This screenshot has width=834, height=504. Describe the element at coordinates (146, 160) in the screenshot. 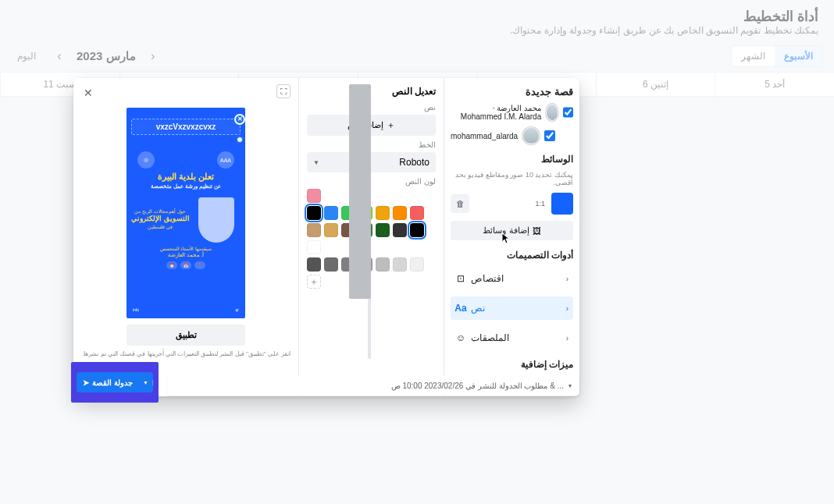

I see `logo-icon: ◎` at that location.